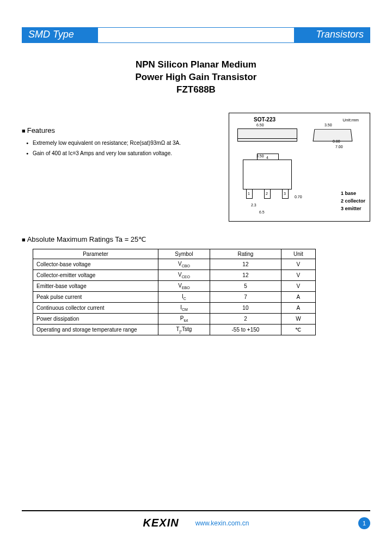 This screenshot has width=392, height=551. I want to click on cell-param: Peak pulse current, so click(96, 297).